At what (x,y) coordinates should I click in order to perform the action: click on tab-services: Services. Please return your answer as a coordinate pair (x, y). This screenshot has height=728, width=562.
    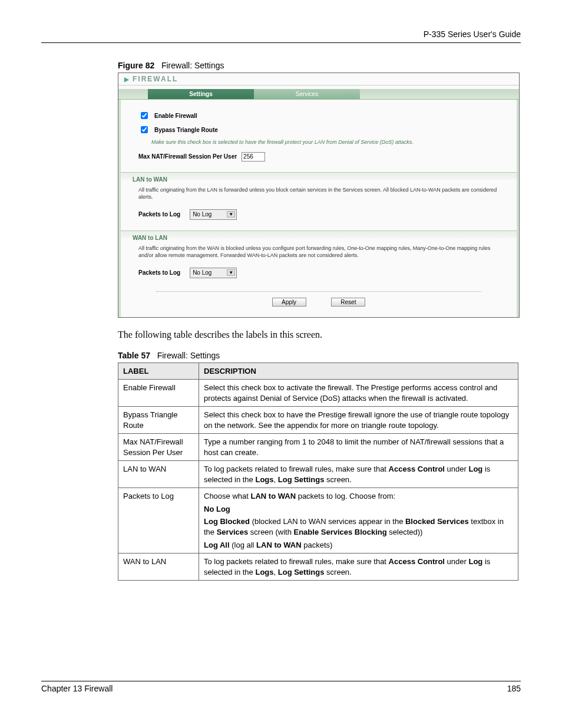
    Looking at the image, I should click on (307, 94).